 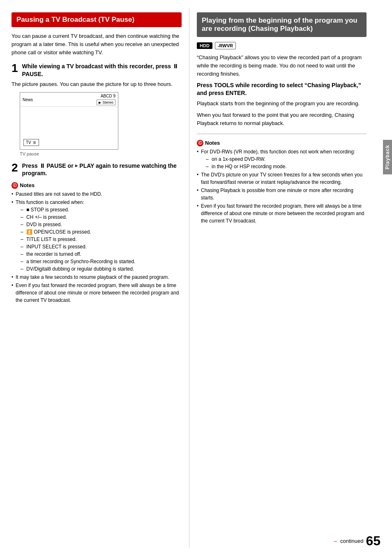 I want to click on list-item: This function is canceled when: ■ STOP i…, so click(x=97, y=236).